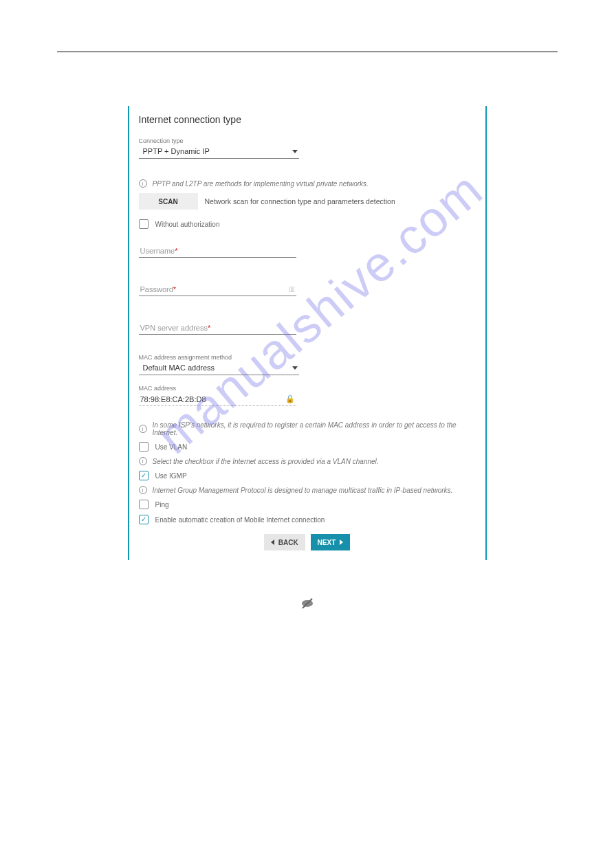 The width and height of the screenshot is (614, 868). I want to click on back-label: BACK, so click(289, 543).